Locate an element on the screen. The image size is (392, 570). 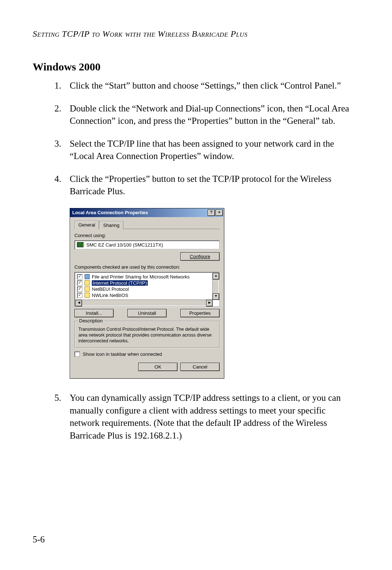
scroll-up-icon: ▲ is located at coordinates (216, 276).